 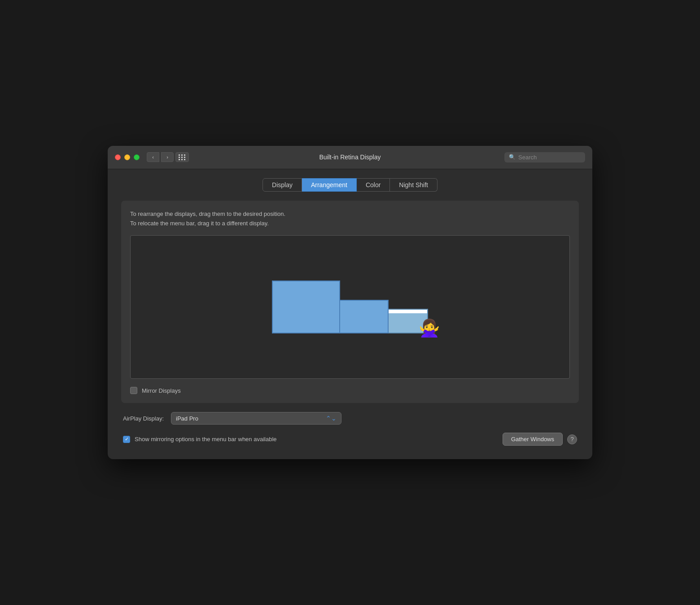 I want to click on display-arrangement-area: 🙅‍♀️, so click(x=350, y=307).